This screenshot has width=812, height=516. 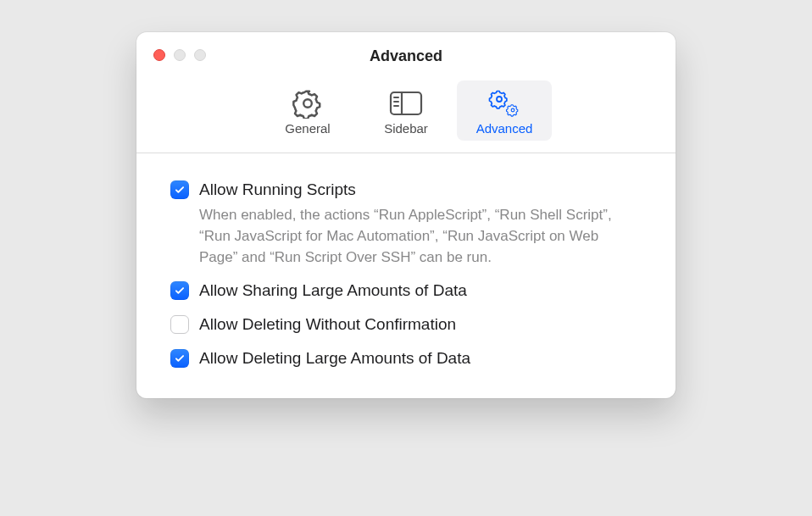 What do you see at coordinates (420, 236) in the screenshot?
I see `setting-description: When enabled, the actions “Run AppleScri…` at bounding box center [420, 236].